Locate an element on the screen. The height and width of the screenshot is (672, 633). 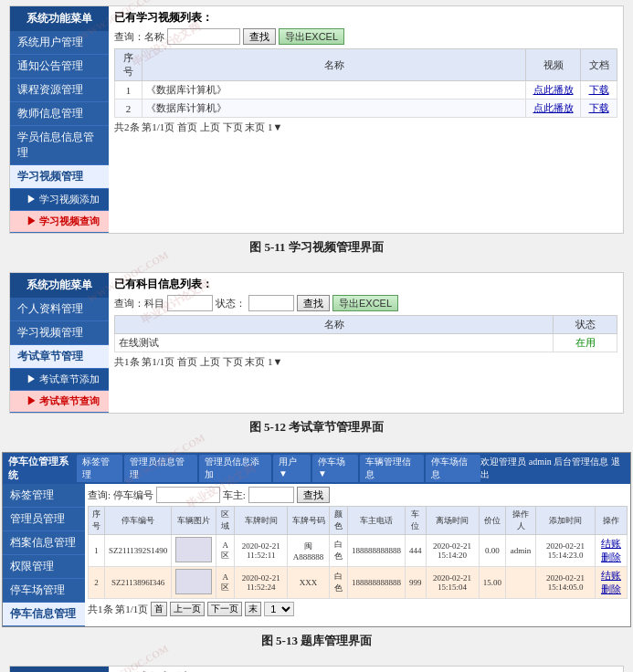
col1-h0: 序号 is located at coordinates (129, 66).